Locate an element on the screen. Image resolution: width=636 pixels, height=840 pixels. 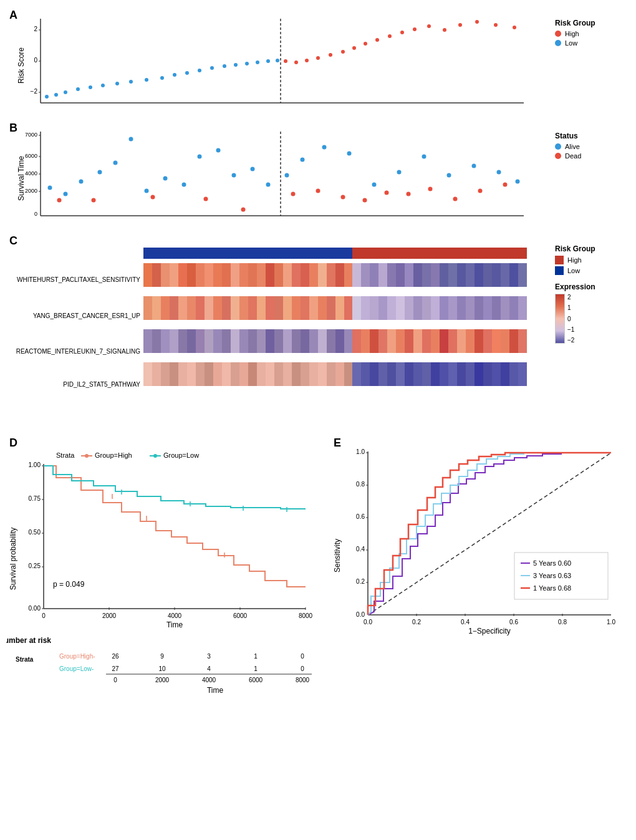
gene-label-2: YANG_BREAST_CANCER_ESR1_UP is located at coordinates (87, 316).